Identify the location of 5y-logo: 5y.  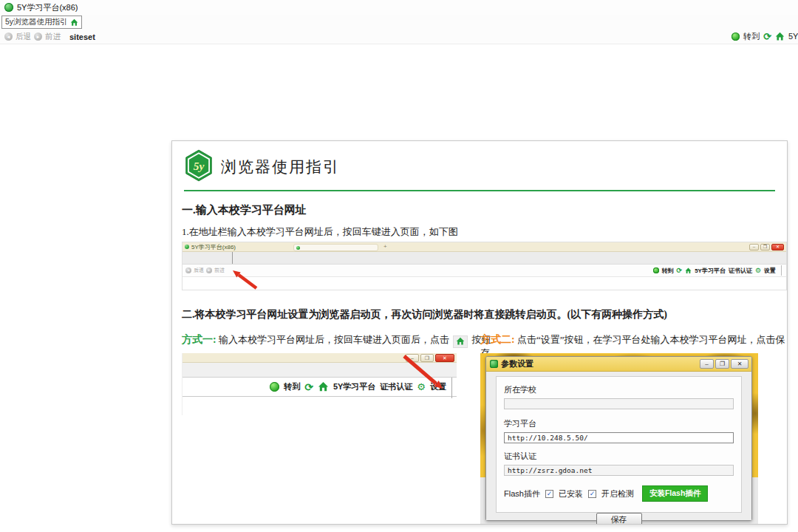
(199, 167).